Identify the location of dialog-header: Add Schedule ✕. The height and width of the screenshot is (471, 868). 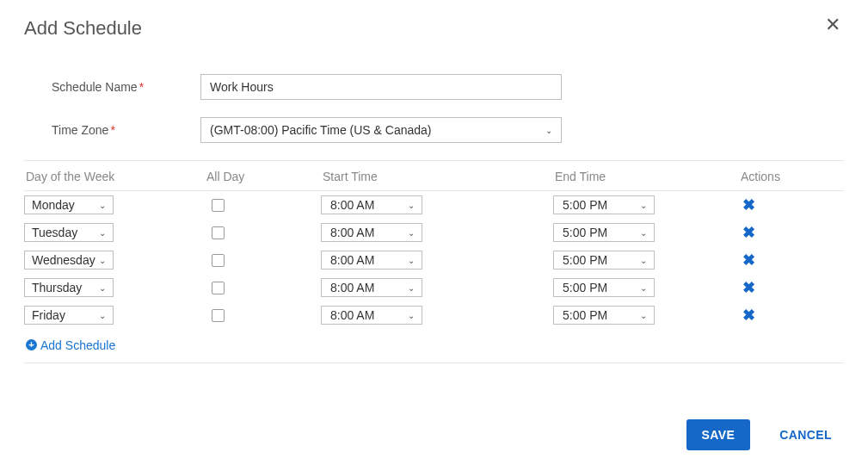
(434, 27).